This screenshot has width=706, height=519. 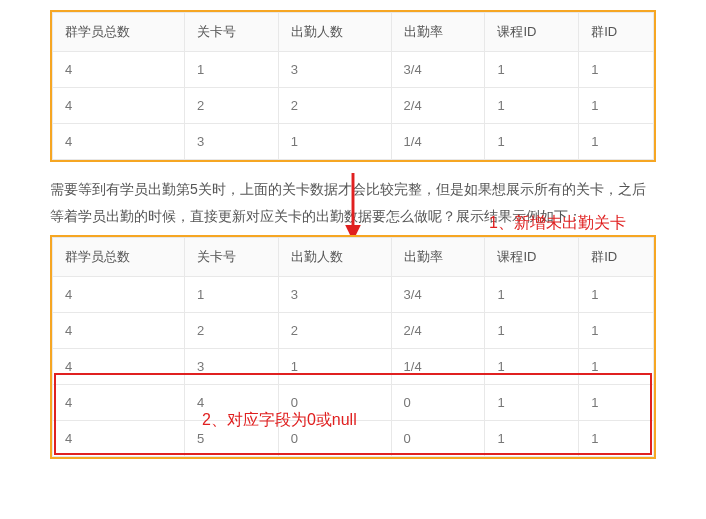 I want to click on annotation-zero-or-null: 2、对应字段为0或null, so click(x=280, y=420).